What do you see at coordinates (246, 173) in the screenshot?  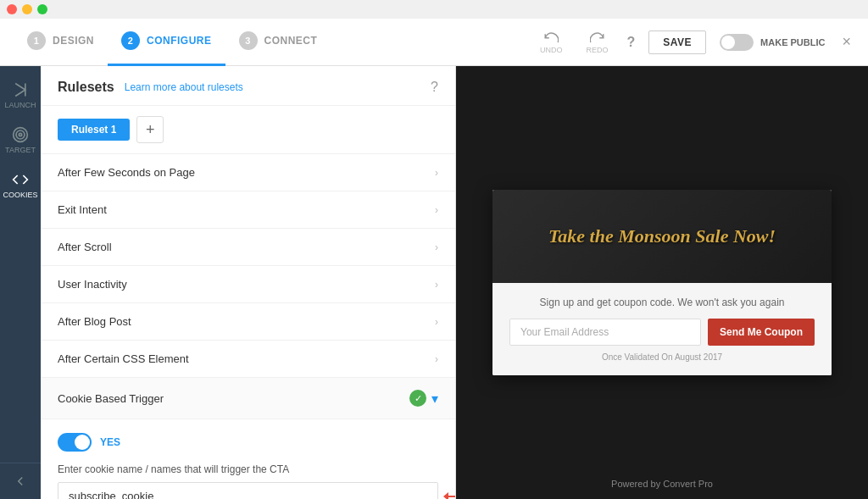 I see `rule-label-seconds: After Few Seconds on Page` at bounding box center [246, 173].